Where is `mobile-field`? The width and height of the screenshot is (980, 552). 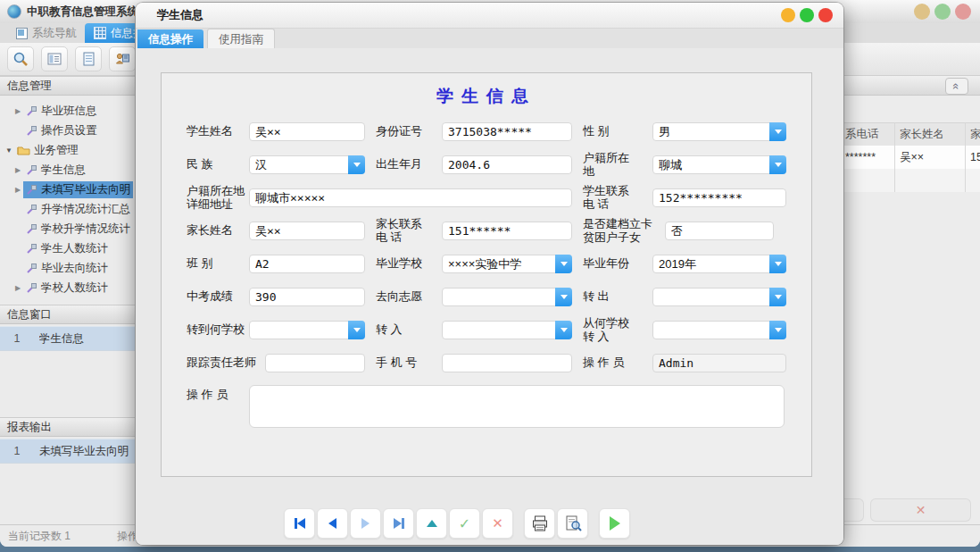 mobile-field is located at coordinates (507, 363).